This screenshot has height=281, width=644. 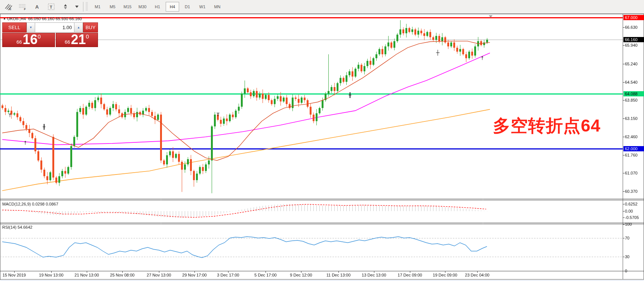 I want to click on time-axis-label: 23 Dec 04:00, so click(x=477, y=275).